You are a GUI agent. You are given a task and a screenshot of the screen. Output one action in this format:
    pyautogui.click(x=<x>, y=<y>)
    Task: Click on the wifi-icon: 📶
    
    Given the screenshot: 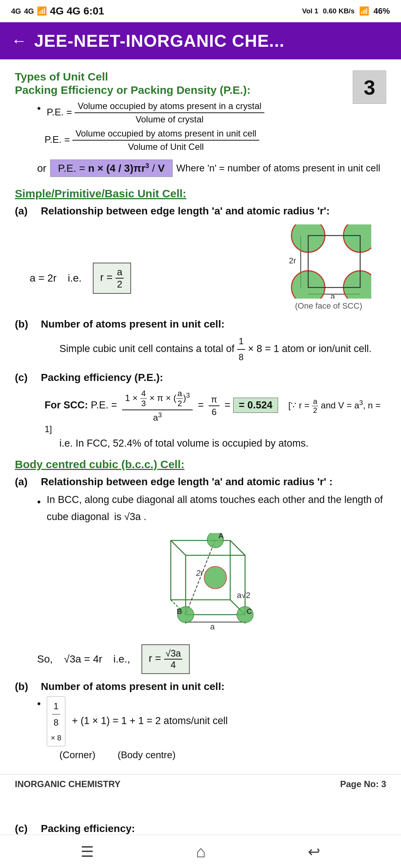 What is the action you would take?
    pyautogui.click(x=364, y=11)
    